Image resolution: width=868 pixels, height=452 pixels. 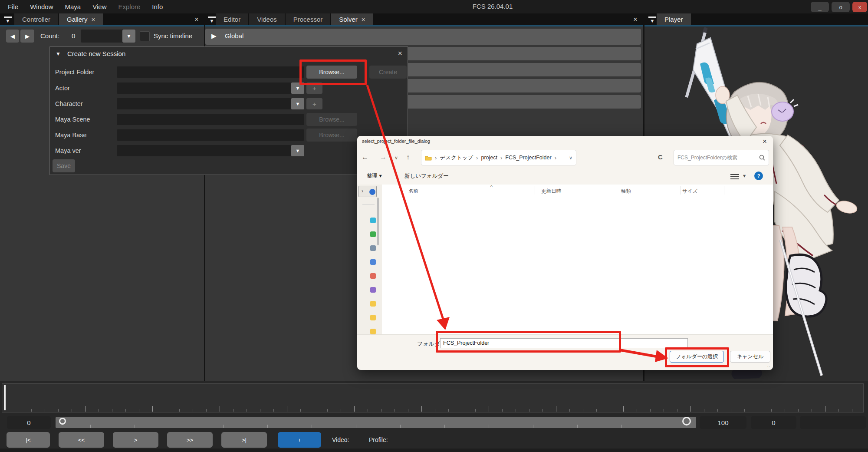 What do you see at coordinates (860, 7) in the screenshot?
I see `close-button: x` at bounding box center [860, 7].